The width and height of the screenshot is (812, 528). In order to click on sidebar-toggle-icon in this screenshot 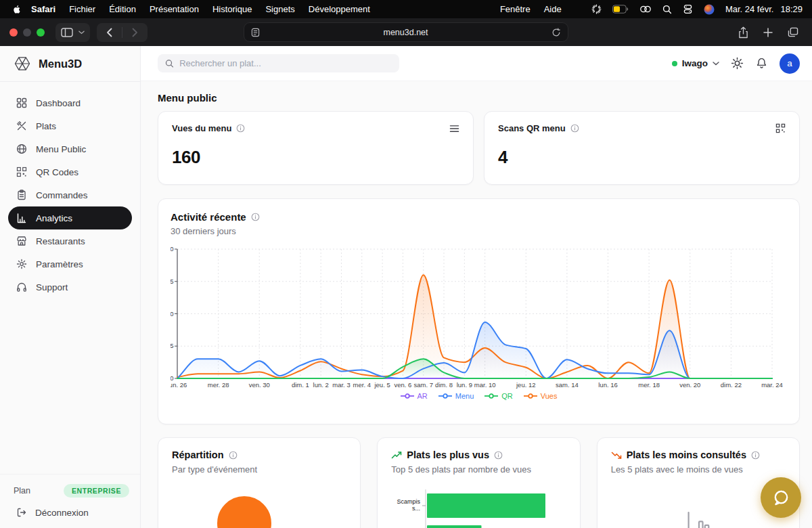, I will do `click(67, 32)`.